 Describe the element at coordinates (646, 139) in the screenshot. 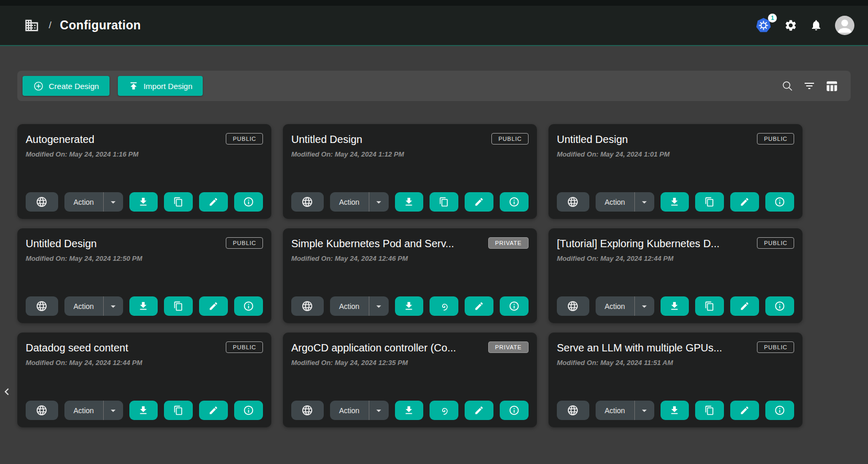

I see `design-title: Untitled Design` at that location.